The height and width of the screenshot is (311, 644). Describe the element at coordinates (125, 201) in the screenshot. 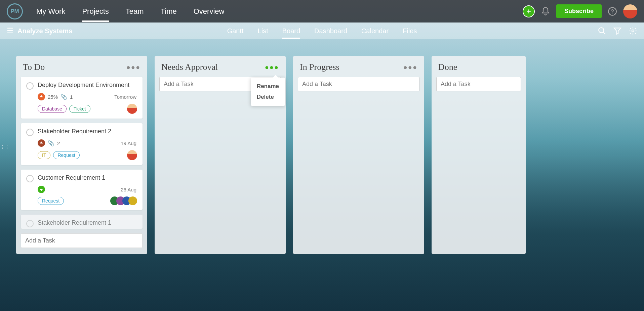

I see `assignee-avatars` at that location.